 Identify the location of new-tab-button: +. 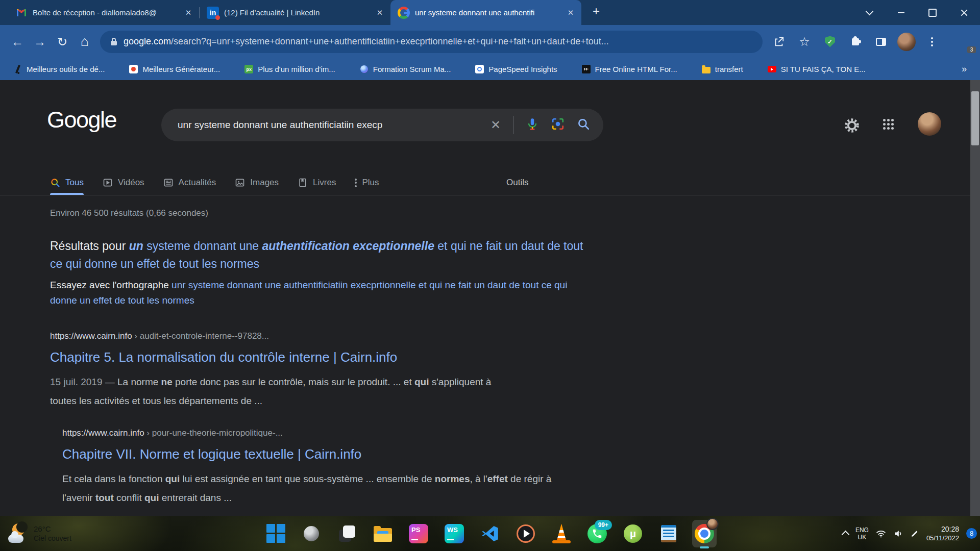
(596, 11).